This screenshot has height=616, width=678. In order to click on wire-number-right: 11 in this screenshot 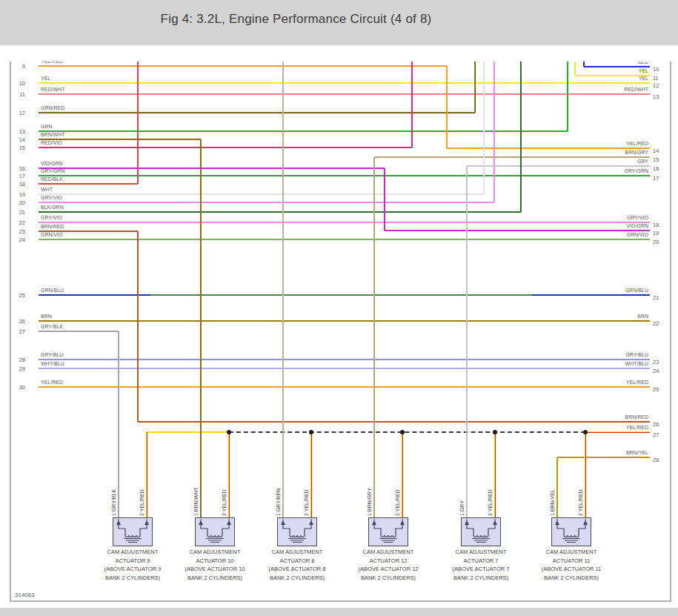, I will do `click(660, 79)`.